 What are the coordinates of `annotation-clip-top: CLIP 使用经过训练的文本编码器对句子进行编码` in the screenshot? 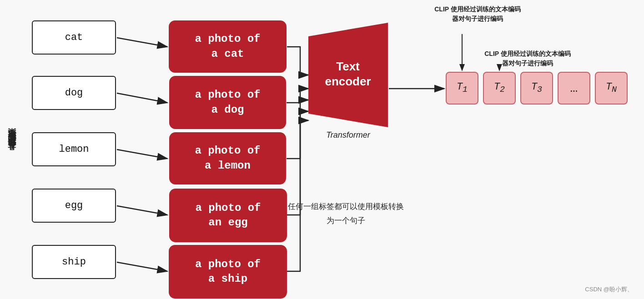 It's located at (478, 14).